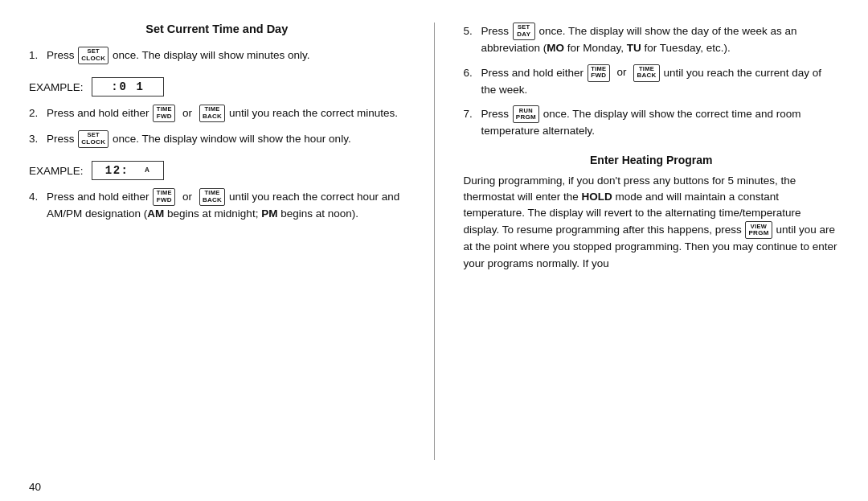 The height and width of the screenshot is (501, 868). What do you see at coordinates (759, 230) in the screenshot?
I see `view-prgm-button: VIEWPRGM` at bounding box center [759, 230].